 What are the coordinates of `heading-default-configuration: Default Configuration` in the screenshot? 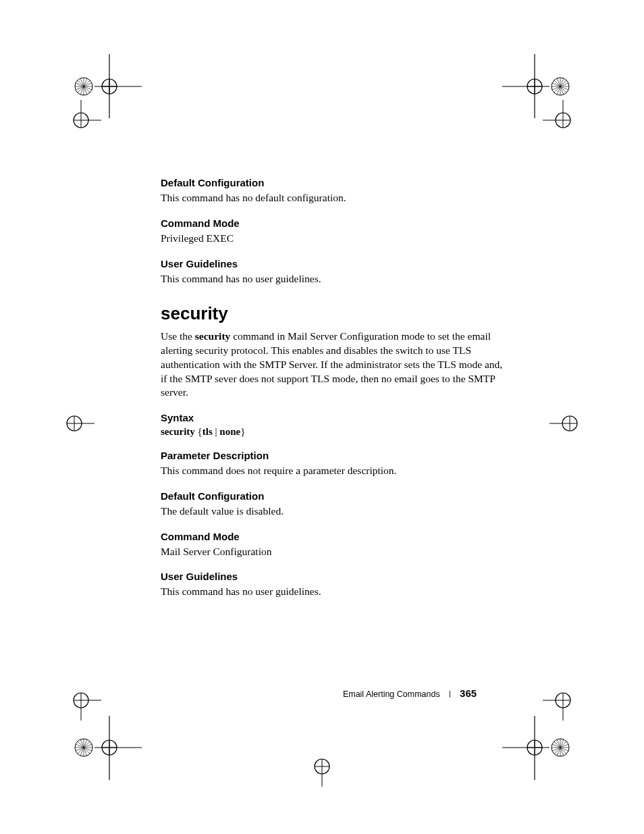 It's located at (333, 182).